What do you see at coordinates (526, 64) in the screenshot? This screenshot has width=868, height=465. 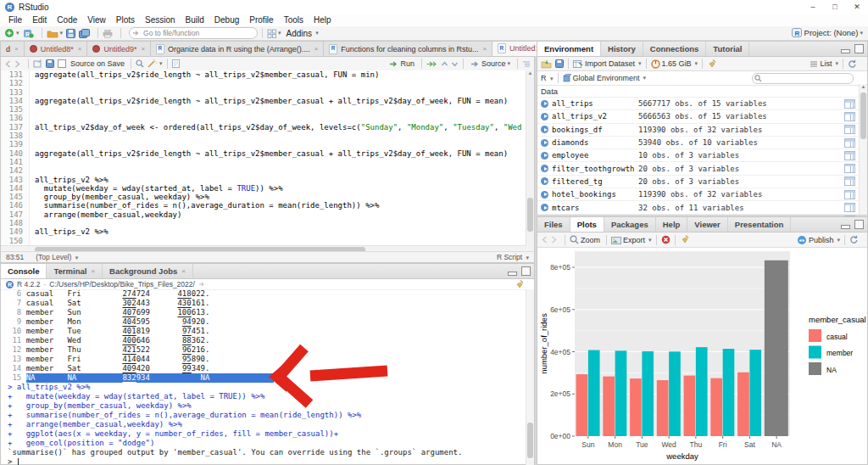 I see `document-outline-icon` at bounding box center [526, 64].